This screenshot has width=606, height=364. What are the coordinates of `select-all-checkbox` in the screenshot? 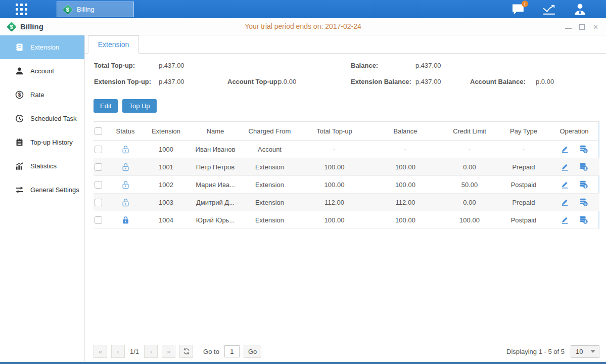 It's located at (98, 131).